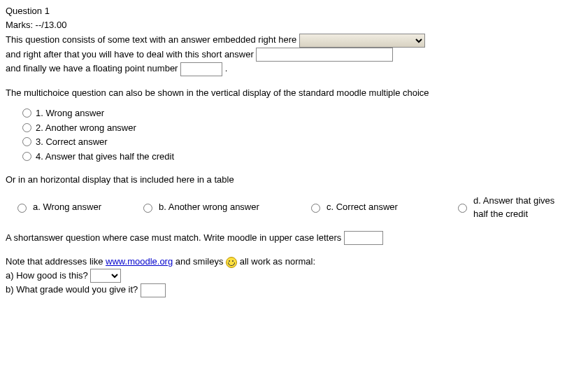 This screenshot has width=588, height=373. I want to click on list-item: d. Answer that gives half the credit, so click(519, 207).